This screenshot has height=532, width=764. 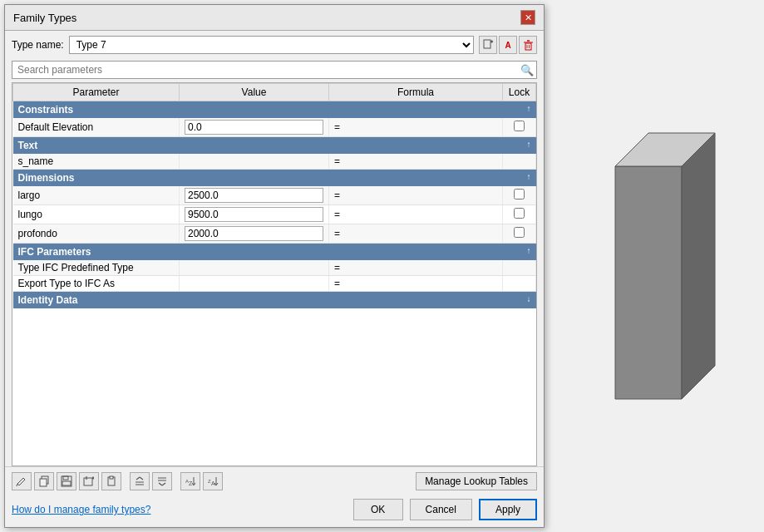 I want to click on cancel-button: Cancel, so click(x=441, y=510).